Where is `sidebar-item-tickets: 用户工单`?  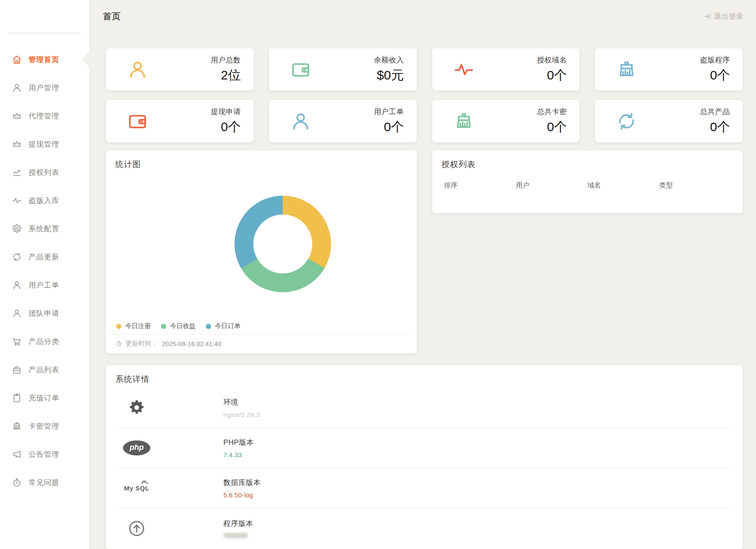
sidebar-item-tickets: 用户工单 is located at coordinates (44, 285).